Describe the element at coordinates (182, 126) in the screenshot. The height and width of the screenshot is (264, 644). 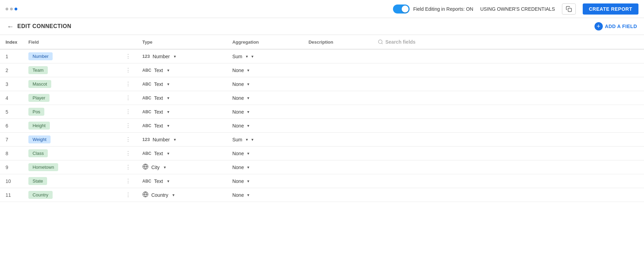
I see `type-wrapper: ABCText▾` at that location.